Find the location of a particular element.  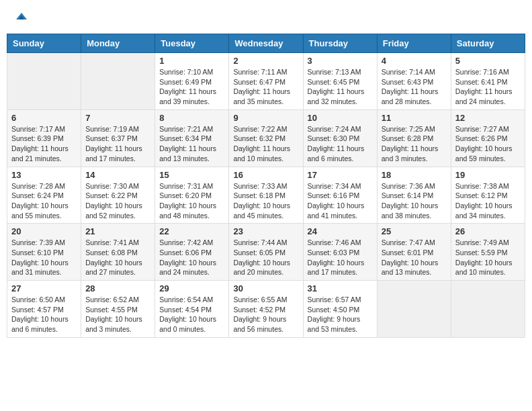

day-info: Sunrise: 7:49 AM Sunset: 5:59 PM Dayligh… is located at coordinates (488, 258).